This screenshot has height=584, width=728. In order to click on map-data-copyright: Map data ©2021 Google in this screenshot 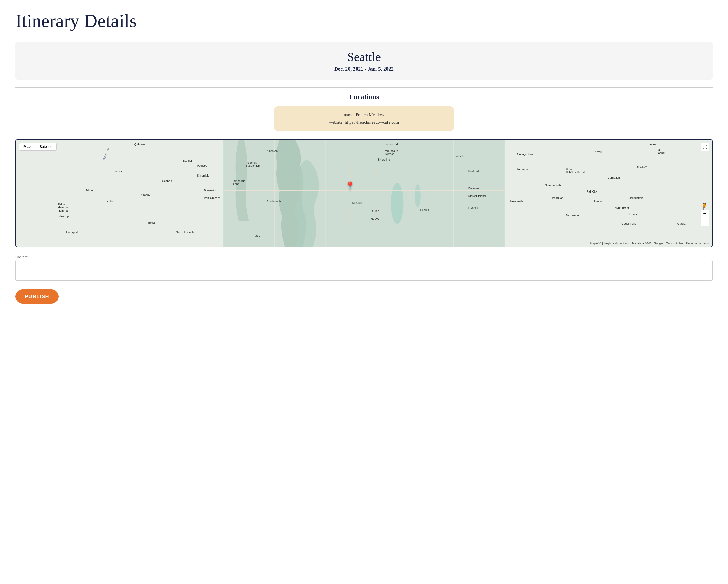, I will do `click(648, 244)`.